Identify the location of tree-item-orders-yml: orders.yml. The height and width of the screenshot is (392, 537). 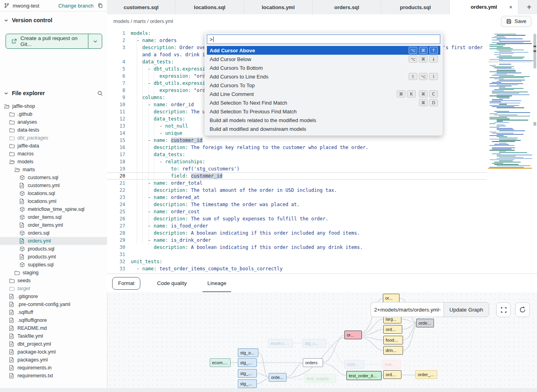
(54, 241).